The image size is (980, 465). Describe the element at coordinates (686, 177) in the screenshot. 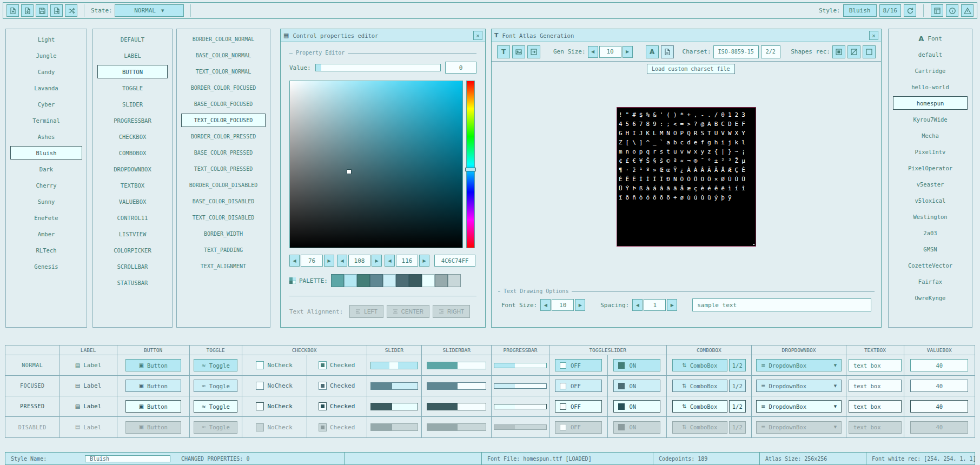

I see `font-atlas-image: !"#$%&'()*+,-./0123 456789:;<=>?@ABCDEF …` at that location.